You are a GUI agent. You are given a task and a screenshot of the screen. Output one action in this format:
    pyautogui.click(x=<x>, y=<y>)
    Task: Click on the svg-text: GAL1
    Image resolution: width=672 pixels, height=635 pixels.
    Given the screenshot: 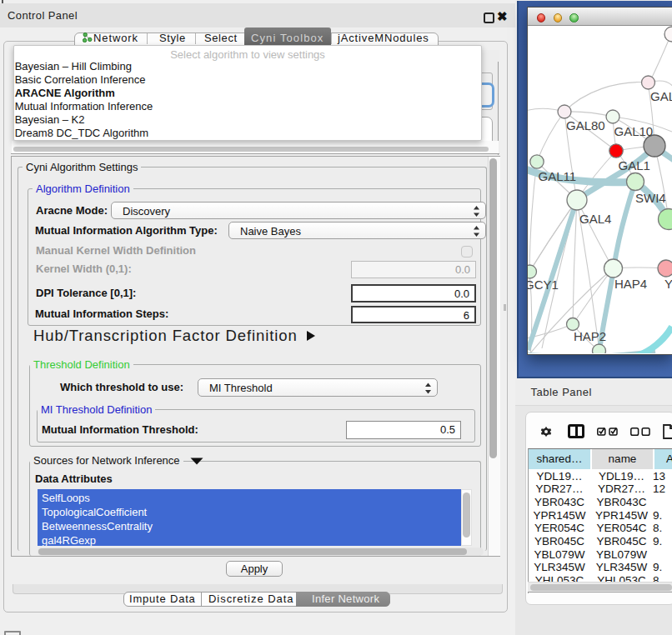 What is the action you would take?
    pyautogui.click(x=634, y=165)
    